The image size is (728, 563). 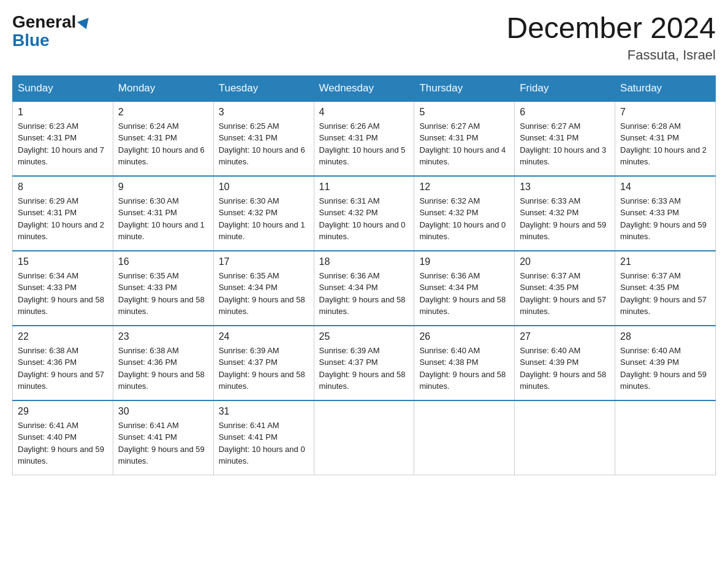 I want to click on day-number: 1, so click(x=63, y=112).